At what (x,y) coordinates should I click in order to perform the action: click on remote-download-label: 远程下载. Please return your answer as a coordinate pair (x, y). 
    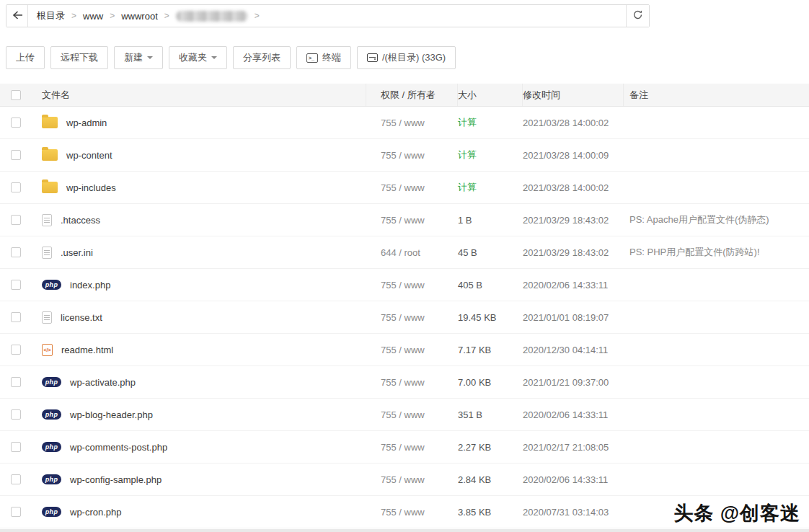
    Looking at the image, I should click on (79, 58).